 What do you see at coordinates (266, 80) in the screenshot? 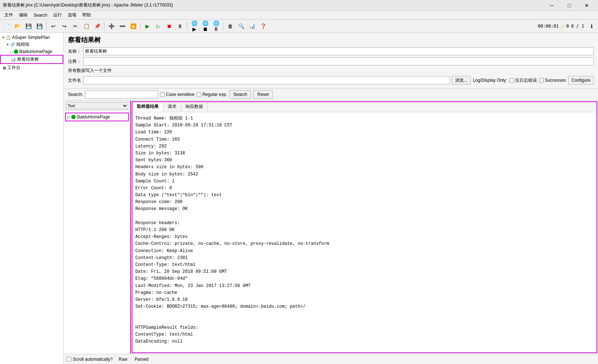
I see `filename-input` at bounding box center [266, 80].